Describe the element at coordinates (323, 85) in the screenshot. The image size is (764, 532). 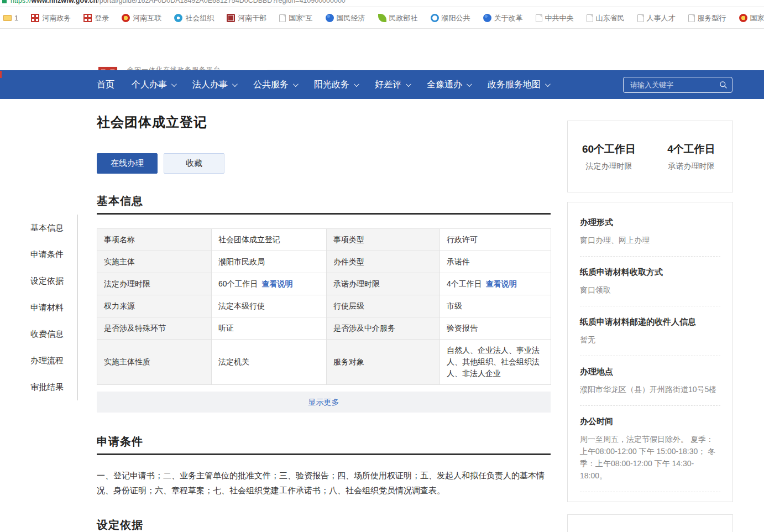
I see `nav-menu: 首页 个人办事 法人办事 公共服务` at that location.